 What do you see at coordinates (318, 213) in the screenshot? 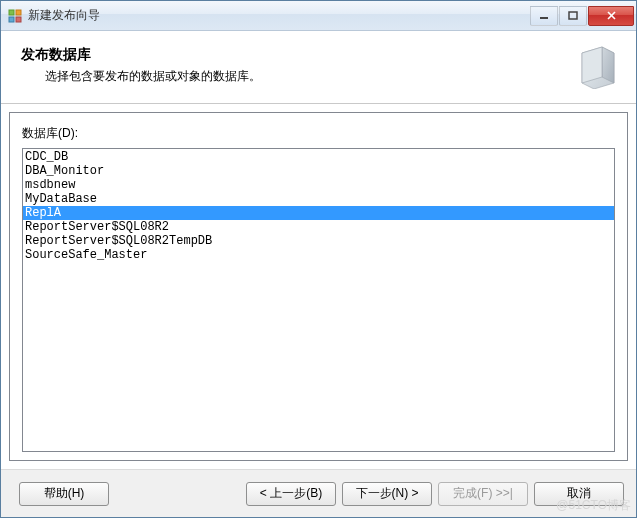
I see `database-list-item: ReplA` at bounding box center [318, 213].